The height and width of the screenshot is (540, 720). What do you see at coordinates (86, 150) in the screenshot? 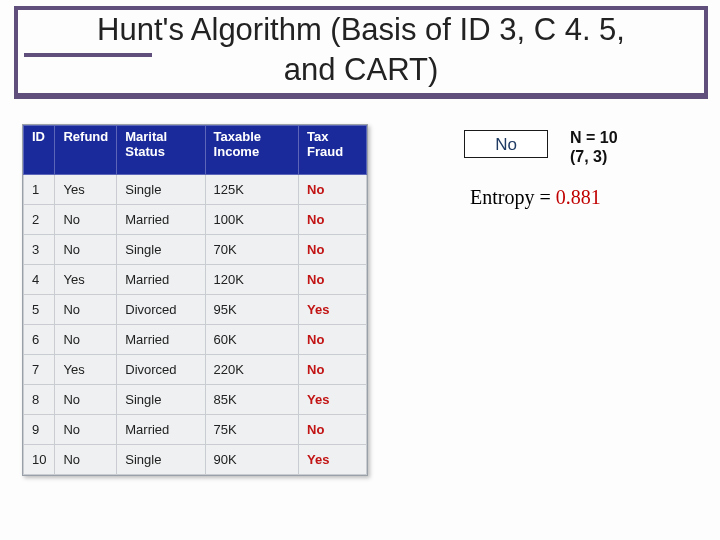
I see `col-refund: Refund` at bounding box center [86, 150].